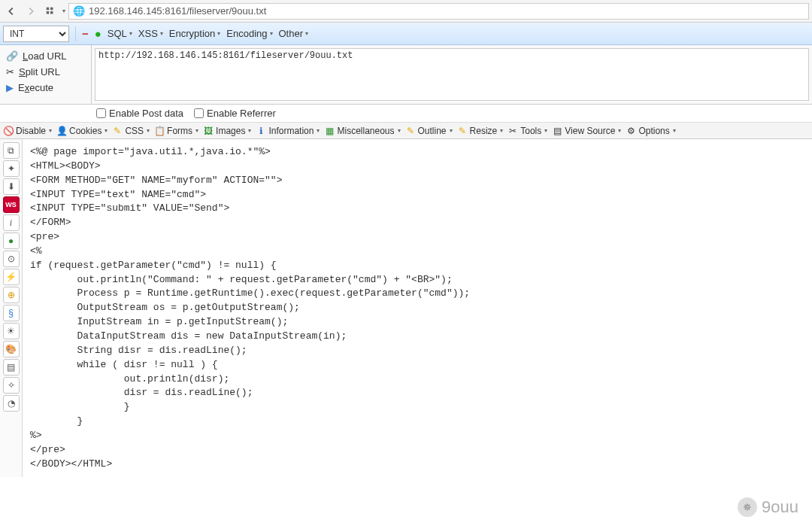 The width and height of the screenshot is (812, 529). Describe the element at coordinates (159, 131) in the screenshot. I see `forms-icon: 📋` at that location.